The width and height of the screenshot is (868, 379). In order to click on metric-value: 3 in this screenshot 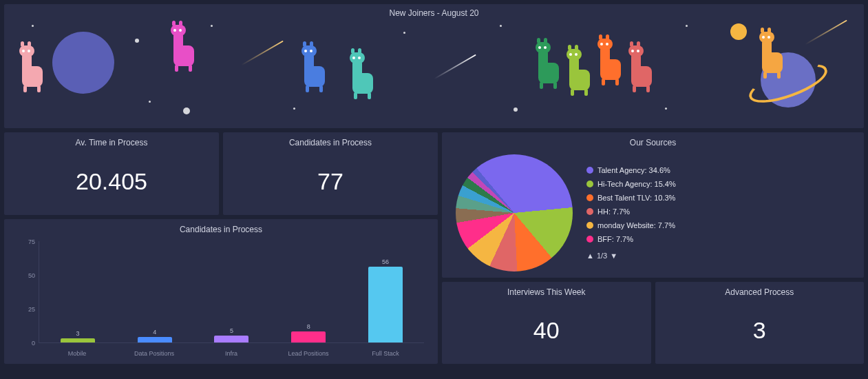, I will do `click(760, 331)`.